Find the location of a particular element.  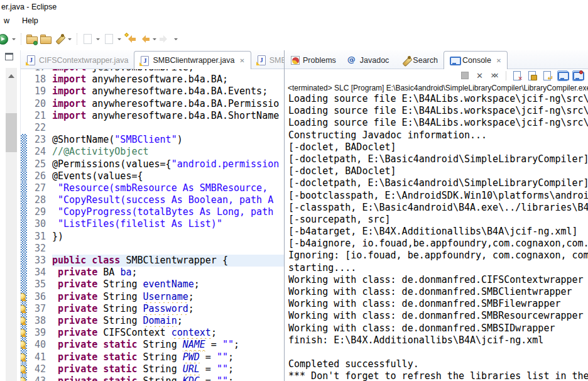

code-line: 43 private static String KDC = ""; is located at coordinates (152, 378).